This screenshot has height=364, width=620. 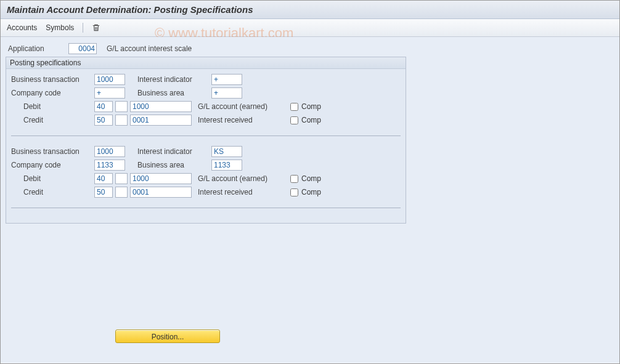 What do you see at coordinates (241, 120) in the screenshot?
I see `credit-desc-0: Interest received` at bounding box center [241, 120].